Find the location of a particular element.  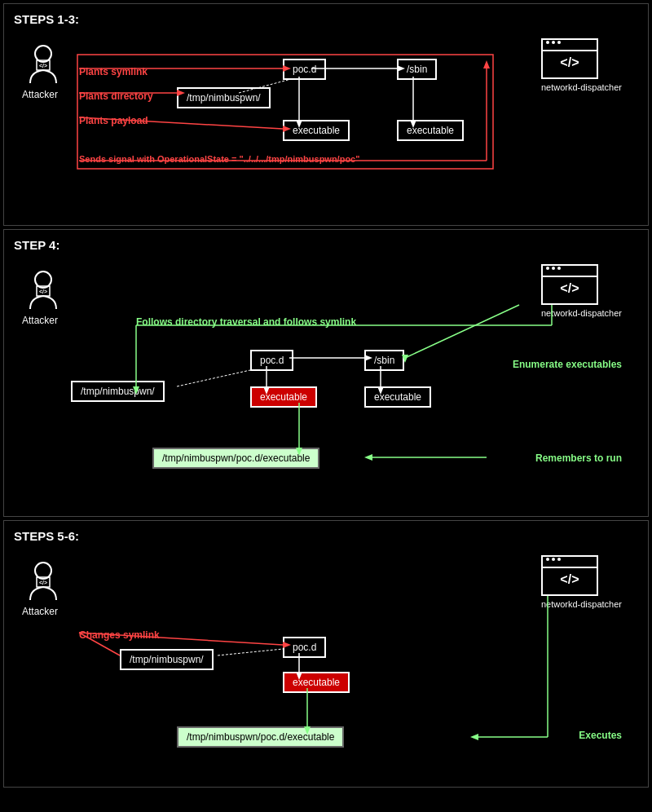

dispatcher-label-3: networkd-dispatcher is located at coordinates (582, 604).